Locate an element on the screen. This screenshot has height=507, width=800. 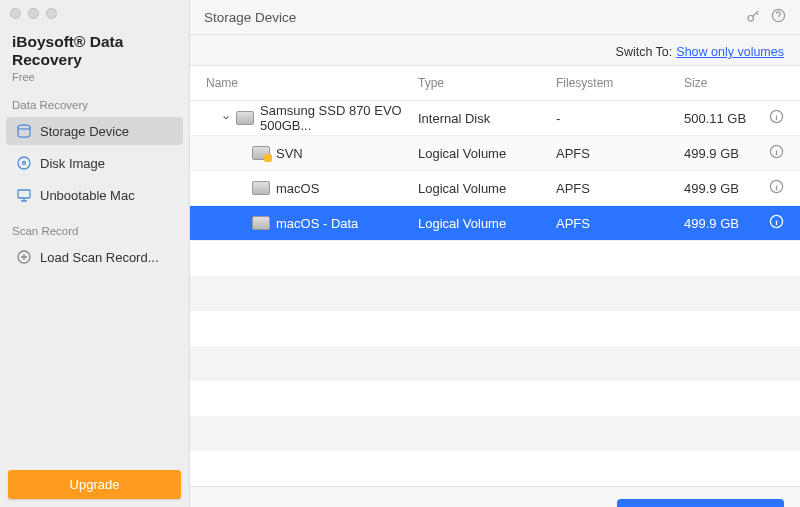
chevron-down-icon is located at coordinates (226, 118).